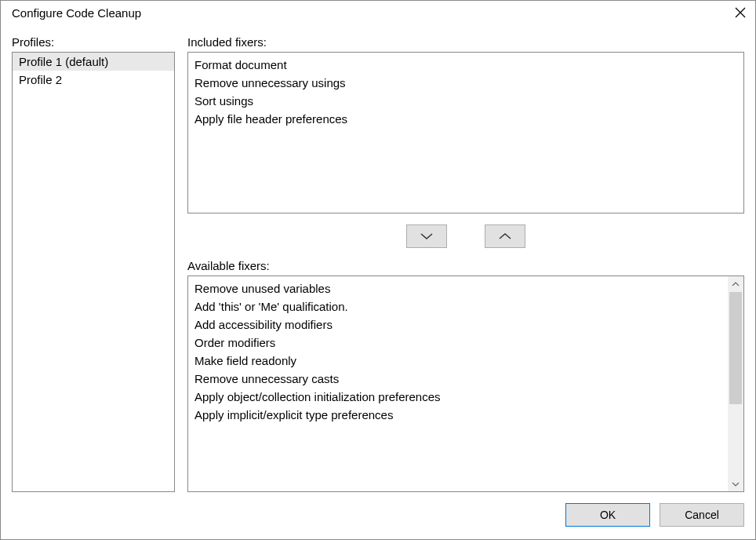  Describe the element at coordinates (736, 384) in the screenshot. I see `scrollbar` at that location.